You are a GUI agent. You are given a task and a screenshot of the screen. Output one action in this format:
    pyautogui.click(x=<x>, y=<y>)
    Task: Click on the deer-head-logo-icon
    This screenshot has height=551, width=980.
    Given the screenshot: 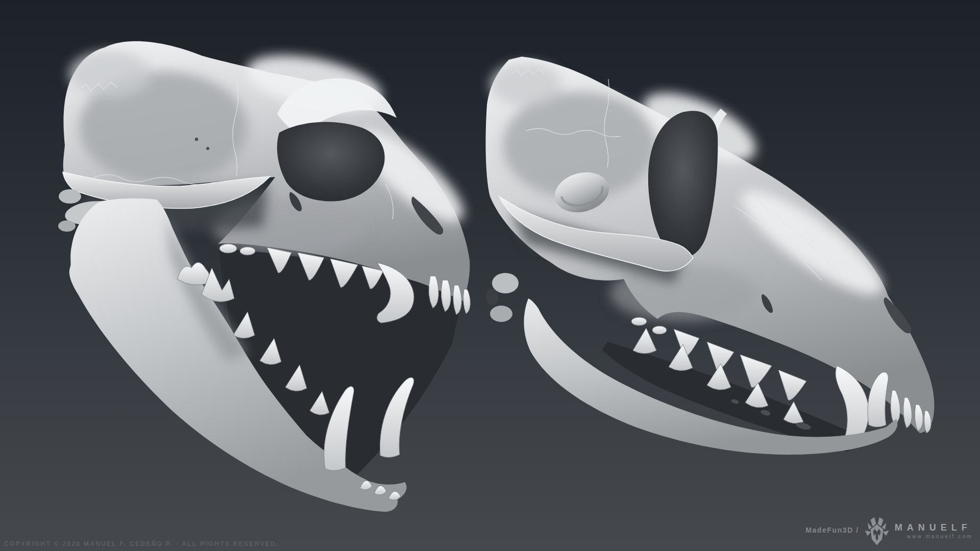 What is the action you would take?
    pyautogui.click(x=877, y=532)
    